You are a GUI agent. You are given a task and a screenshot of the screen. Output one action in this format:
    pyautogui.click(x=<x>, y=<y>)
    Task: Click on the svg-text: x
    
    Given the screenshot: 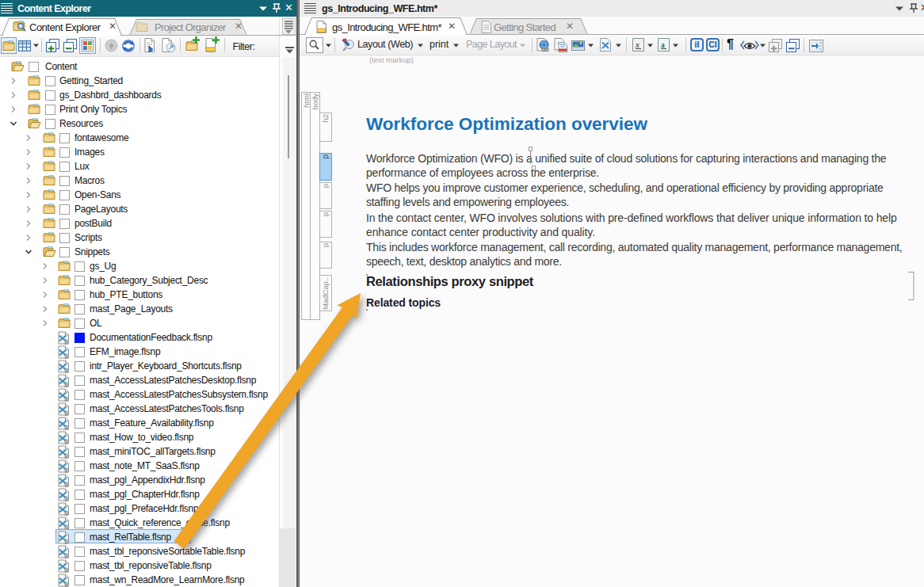 What is the action you would take?
    pyautogui.click(x=637, y=44)
    